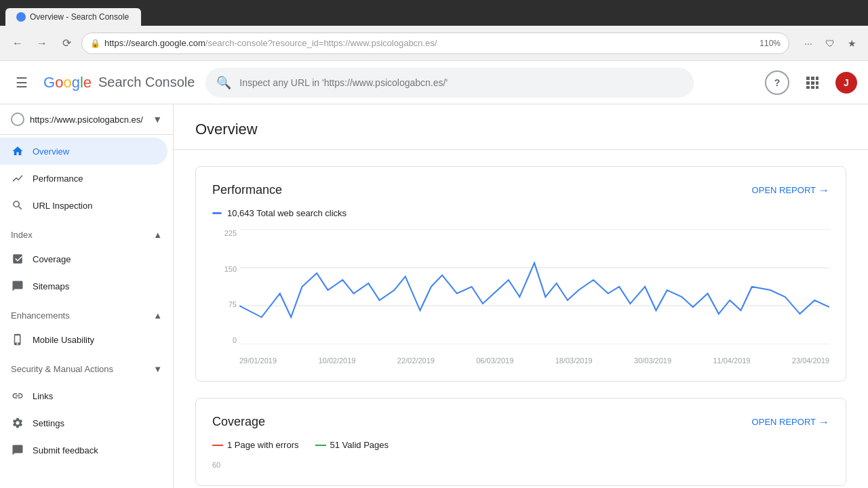 Image resolution: width=868 pixels, height=488 pixels. What do you see at coordinates (84, 151) in the screenshot?
I see `sidebar-item-overview: Overview` at bounding box center [84, 151].